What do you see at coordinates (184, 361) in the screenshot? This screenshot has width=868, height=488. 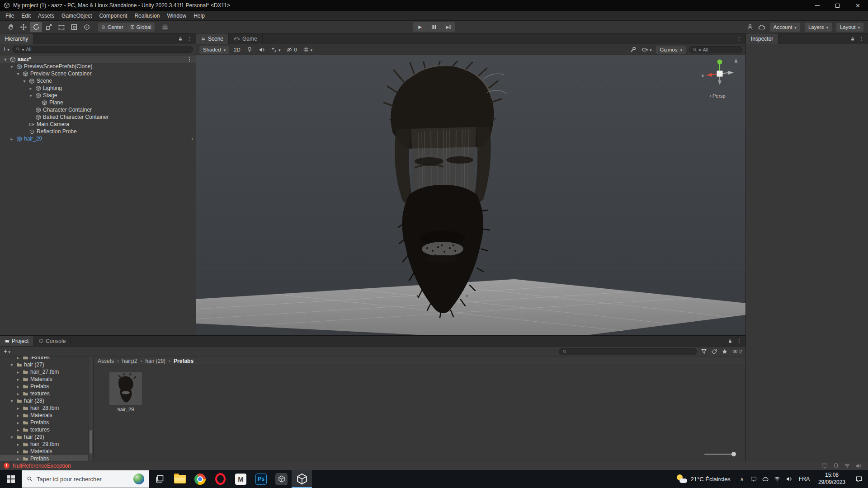 I see `breadcrumb-prefabs: Prefabs` at bounding box center [184, 361].